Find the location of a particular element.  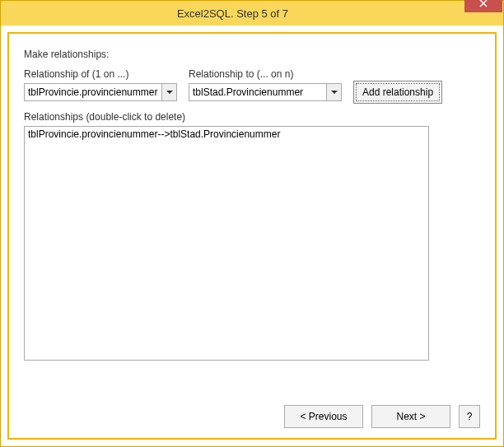

relationship-of-value: tblProvincie.provincienummer is located at coordinates (93, 92).